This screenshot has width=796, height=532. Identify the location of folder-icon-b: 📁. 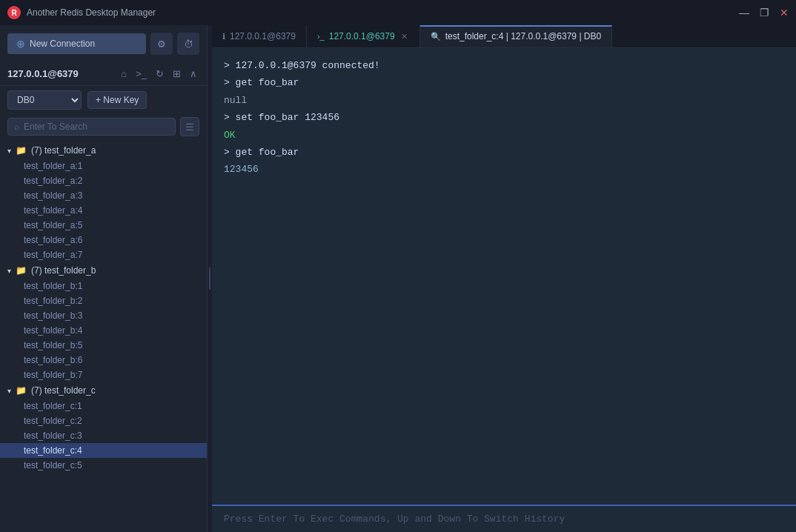
(21, 270).